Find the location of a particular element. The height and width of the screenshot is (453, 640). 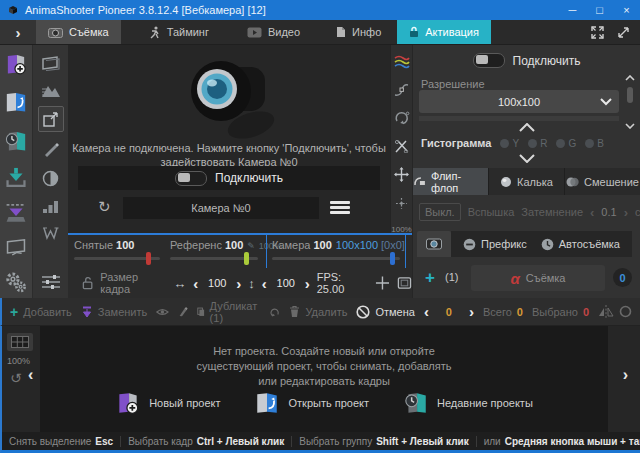

scroll-up-icon is located at coordinates (630, 78).